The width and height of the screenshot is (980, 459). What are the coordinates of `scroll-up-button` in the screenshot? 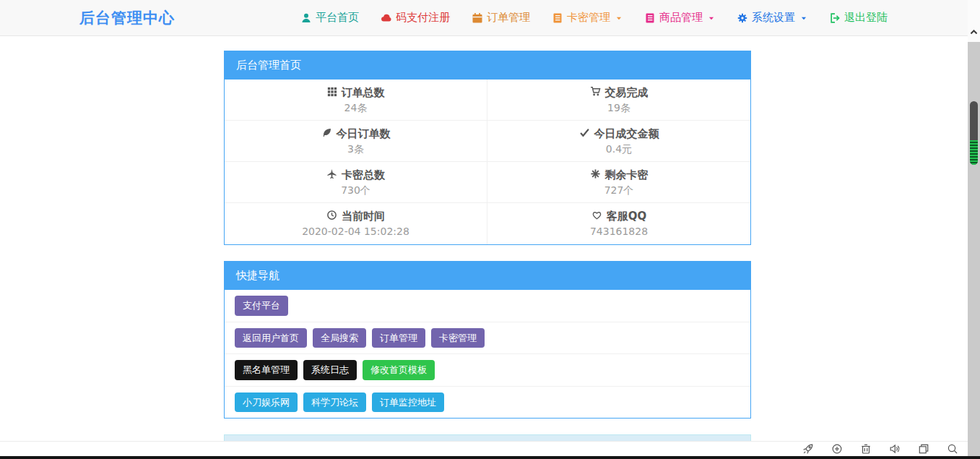 It's located at (974, 33).